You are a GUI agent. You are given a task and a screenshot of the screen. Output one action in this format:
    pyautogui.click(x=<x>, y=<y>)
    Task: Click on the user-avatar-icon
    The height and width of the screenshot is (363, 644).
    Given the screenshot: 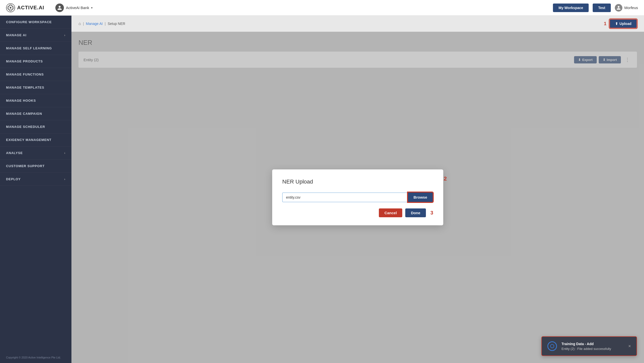 What is the action you would take?
    pyautogui.click(x=619, y=8)
    